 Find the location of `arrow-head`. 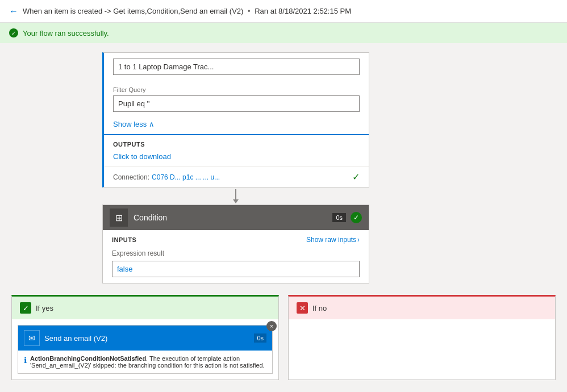

arrow-head is located at coordinates (236, 201).